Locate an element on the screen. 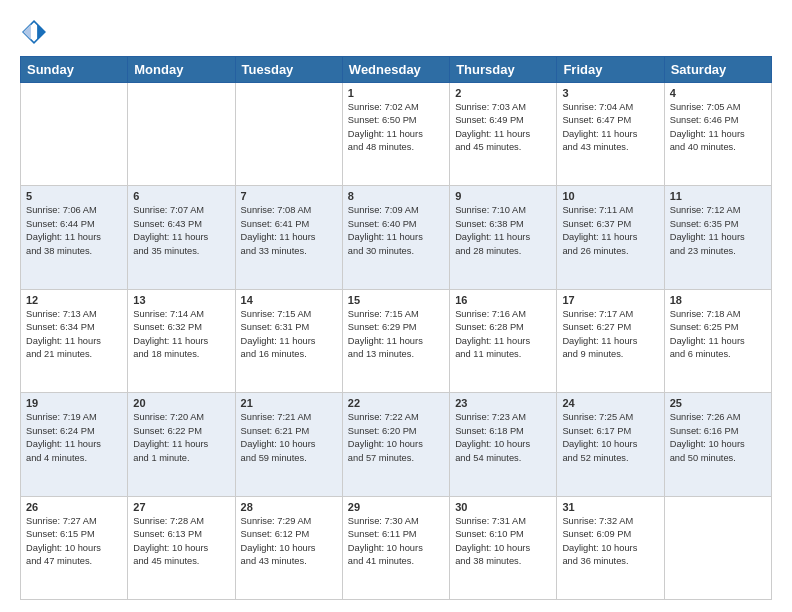 Image resolution: width=792 pixels, height=612 pixels. day-info: Sunrise: 7:16 AMSunset: 6:28 PMDaylight:… is located at coordinates (503, 335).